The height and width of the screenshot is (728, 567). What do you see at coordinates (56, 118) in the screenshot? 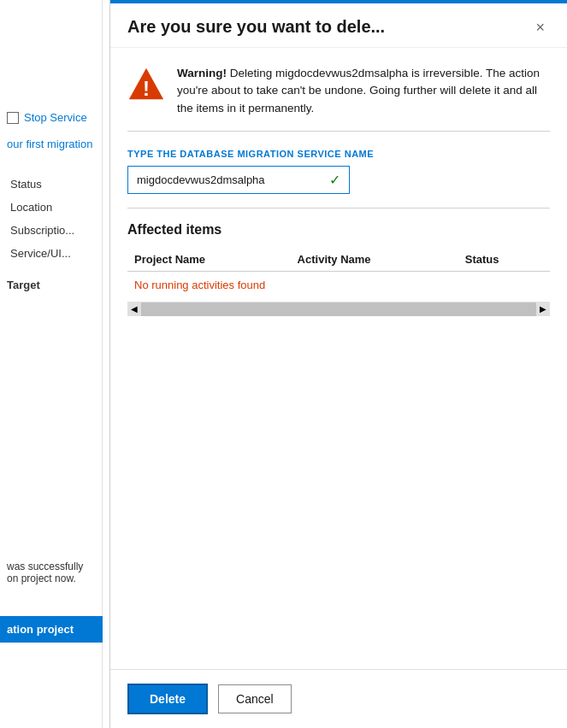
I see `stop-service-label: Stop Service` at bounding box center [56, 118].